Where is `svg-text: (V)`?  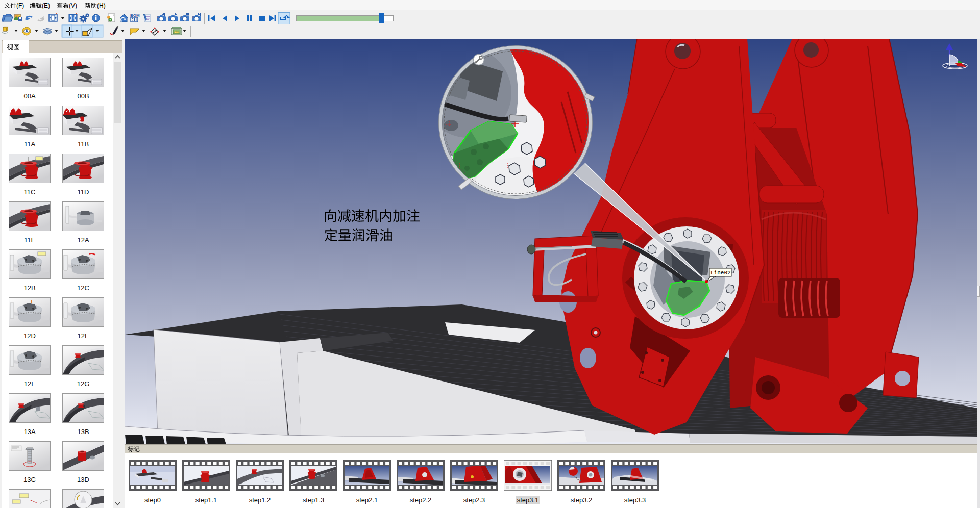
svg-text: (V) is located at coordinates (73, 6).